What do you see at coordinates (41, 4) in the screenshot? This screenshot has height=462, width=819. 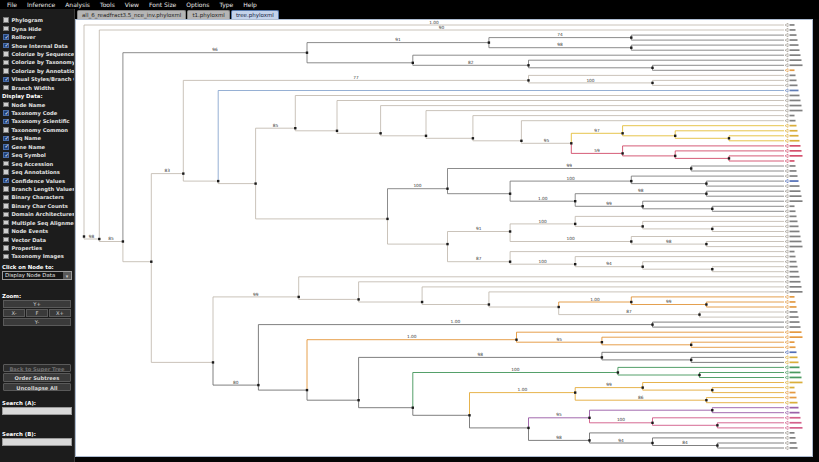 I see `menu-inference: Inference` at bounding box center [41, 4].